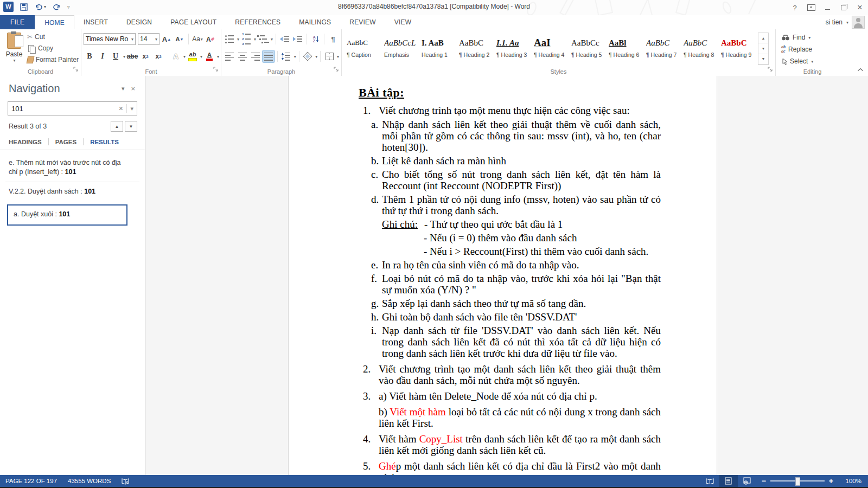  Describe the element at coordinates (31, 481) in the screenshot. I see `status-page-indicator: PAGE 122 OF 197` at that location.